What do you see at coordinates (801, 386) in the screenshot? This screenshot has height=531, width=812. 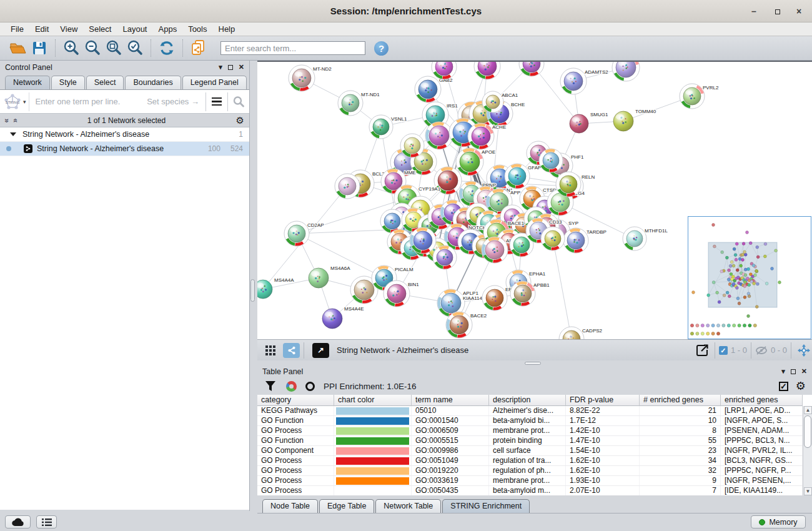 I see `enrichment-settings-gear: ⚙` at bounding box center [801, 386].